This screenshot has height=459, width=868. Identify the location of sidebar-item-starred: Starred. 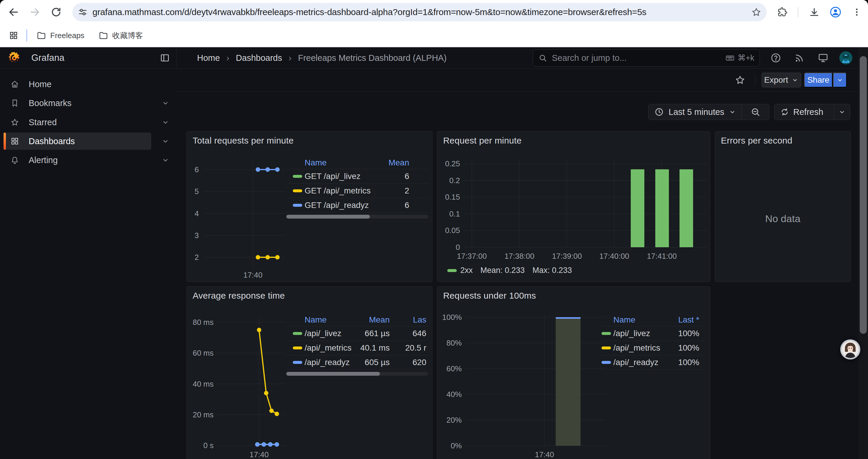
(78, 123).